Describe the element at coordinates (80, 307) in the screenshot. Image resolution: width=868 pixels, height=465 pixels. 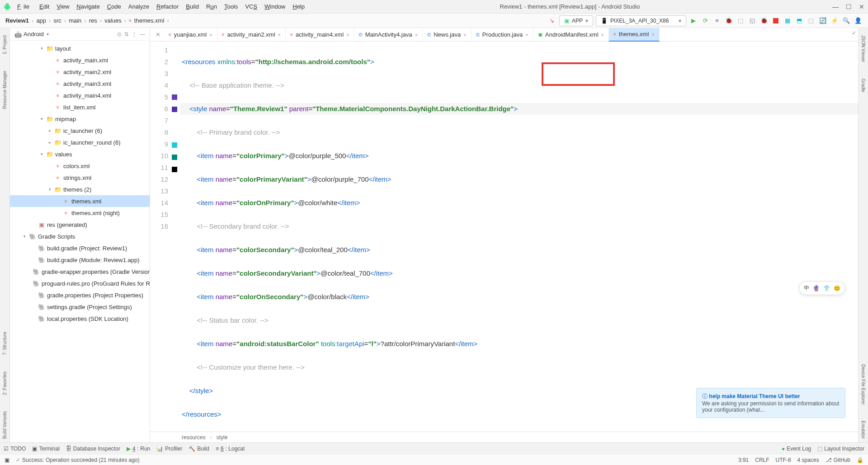
I see `file-settings-gradle: 🐘settings.gradle (Project Settings)` at that location.